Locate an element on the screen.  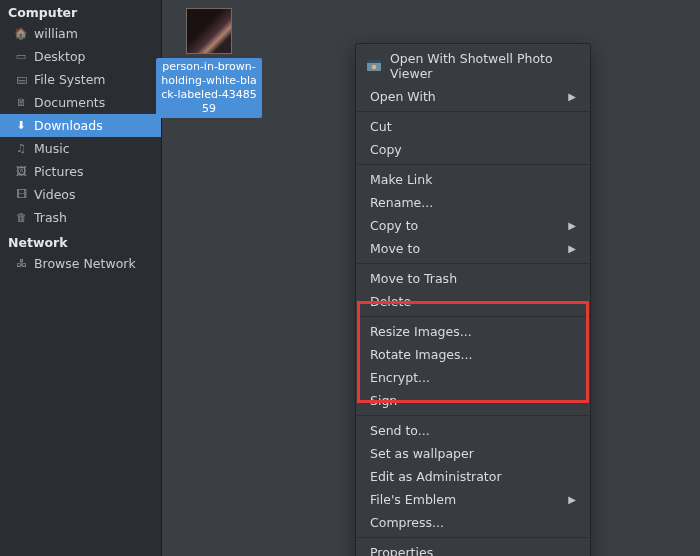
sidebar-item-browse-network: 🖧 Browse Network is located at coordinates (80, 264).